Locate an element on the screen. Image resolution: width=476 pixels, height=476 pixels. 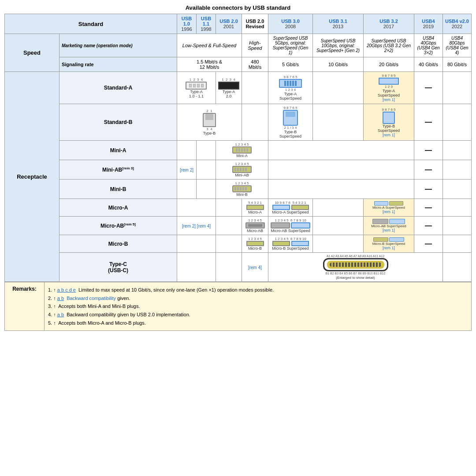
signaling-label: Signaling rate is located at coordinates (118, 64).